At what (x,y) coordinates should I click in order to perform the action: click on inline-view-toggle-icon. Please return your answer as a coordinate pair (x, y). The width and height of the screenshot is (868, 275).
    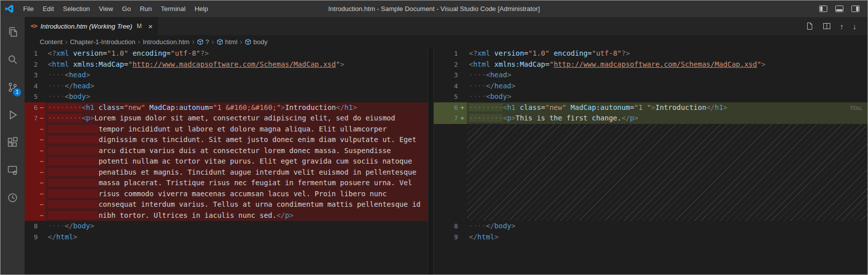
    Looking at the image, I should click on (827, 26).